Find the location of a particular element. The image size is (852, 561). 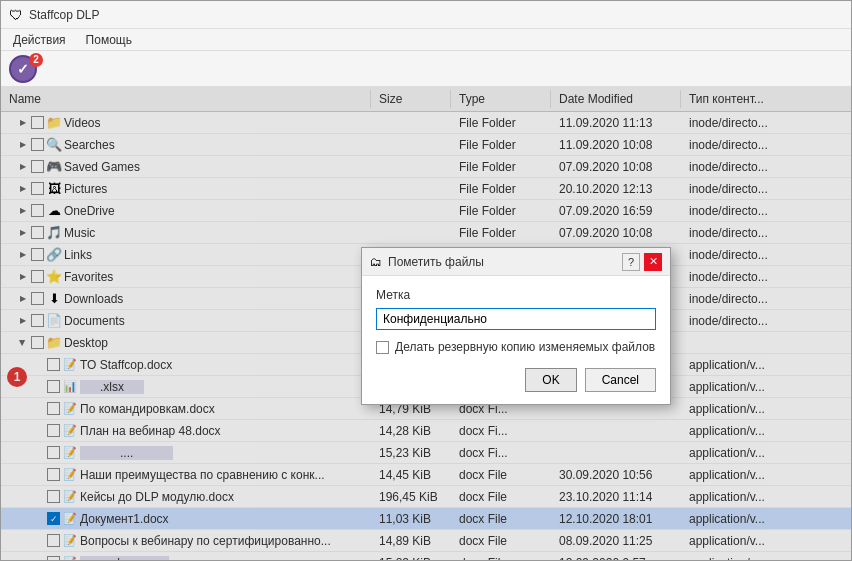

dialog-buttons: OK Cancel is located at coordinates (516, 380).